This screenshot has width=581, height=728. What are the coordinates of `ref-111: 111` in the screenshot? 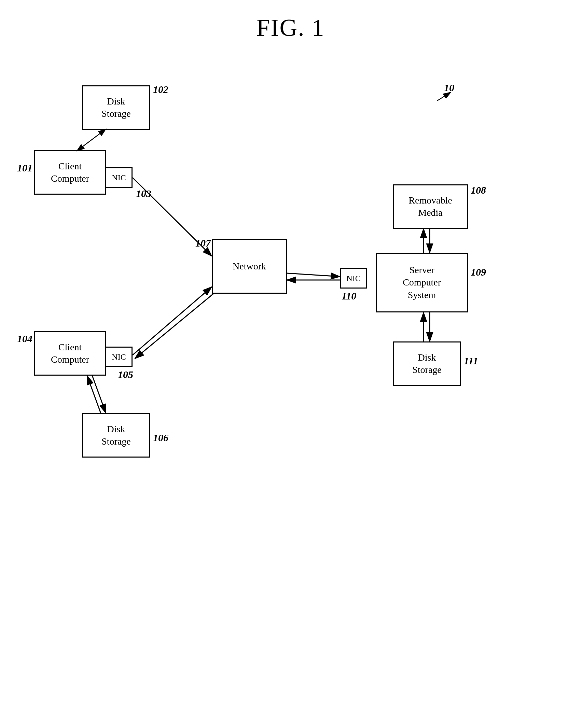 It's located at (471, 361).